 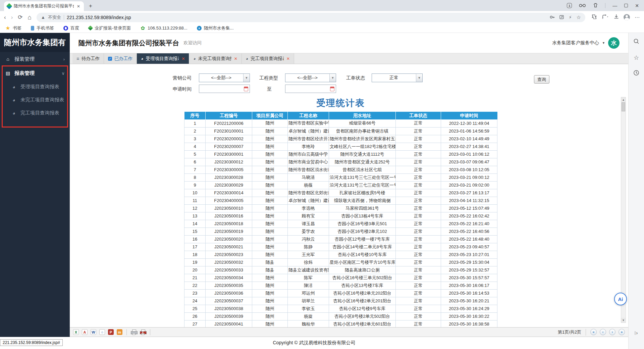 What do you see at coordinates (341, 239) in the screenshot?
I see `table-row: 16J20230500020随州冯秋云杏园小区12号楼一楼7号车库正常2023-…` at bounding box center [341, 239].